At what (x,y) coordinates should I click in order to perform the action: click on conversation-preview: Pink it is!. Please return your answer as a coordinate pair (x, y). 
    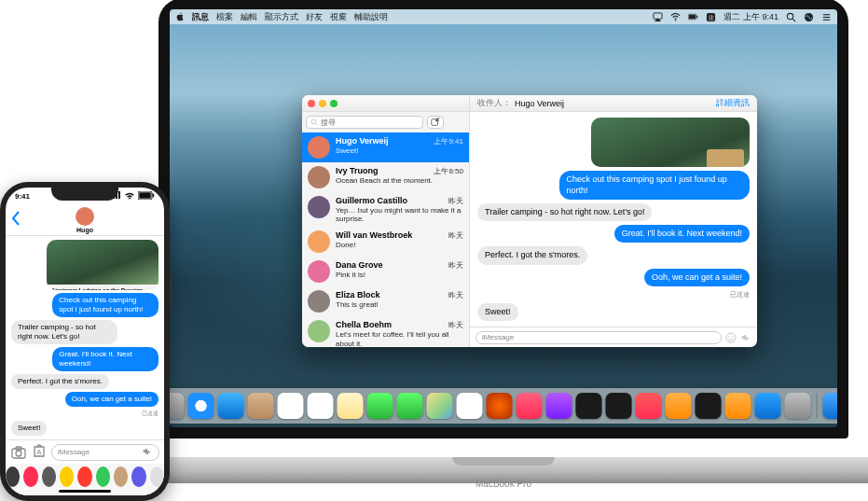
    Looking at the image, I should click on (399, 274).